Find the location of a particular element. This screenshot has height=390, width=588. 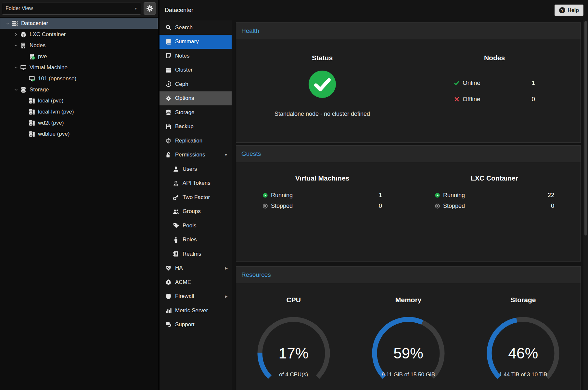

tags-icon is located at coordinates (176, 226).